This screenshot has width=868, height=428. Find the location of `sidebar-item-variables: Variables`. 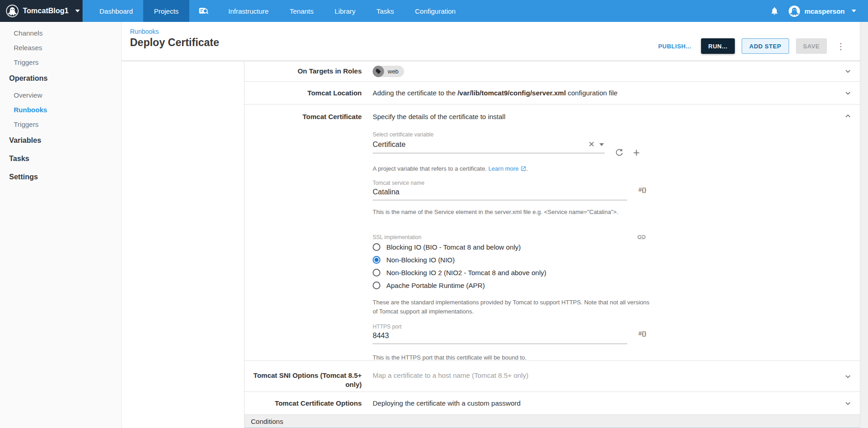

sidebar-item-variables: Variables is located at coordinates (61, 141).